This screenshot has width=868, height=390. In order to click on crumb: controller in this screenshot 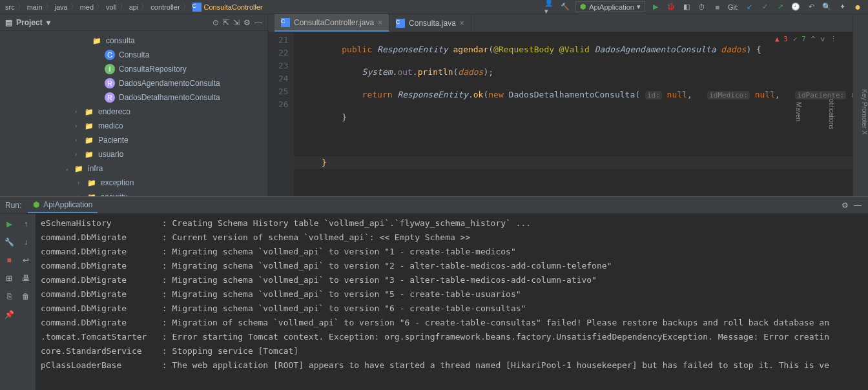, I will do `click(165, 7)`.